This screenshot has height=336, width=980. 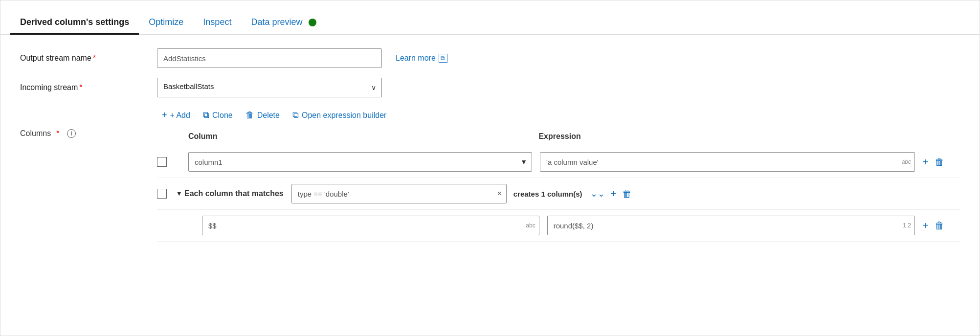 What do you see at coordinates (312, 22) in the screenshot?
I see `status-dot` at bounding box center [312, 22].